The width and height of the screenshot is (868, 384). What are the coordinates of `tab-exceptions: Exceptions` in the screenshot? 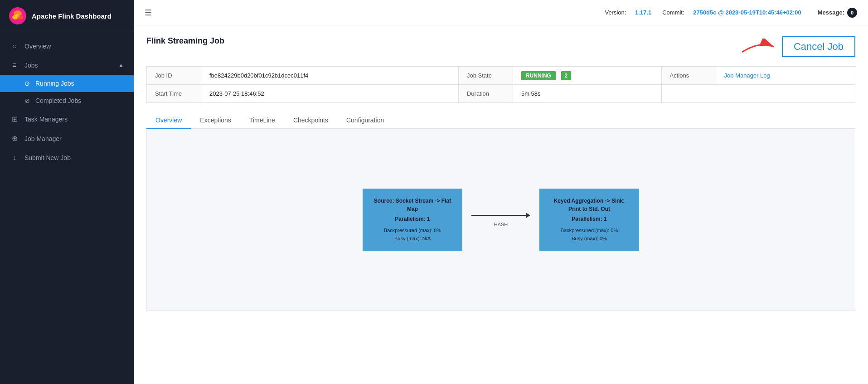 It's located at (215, 121).